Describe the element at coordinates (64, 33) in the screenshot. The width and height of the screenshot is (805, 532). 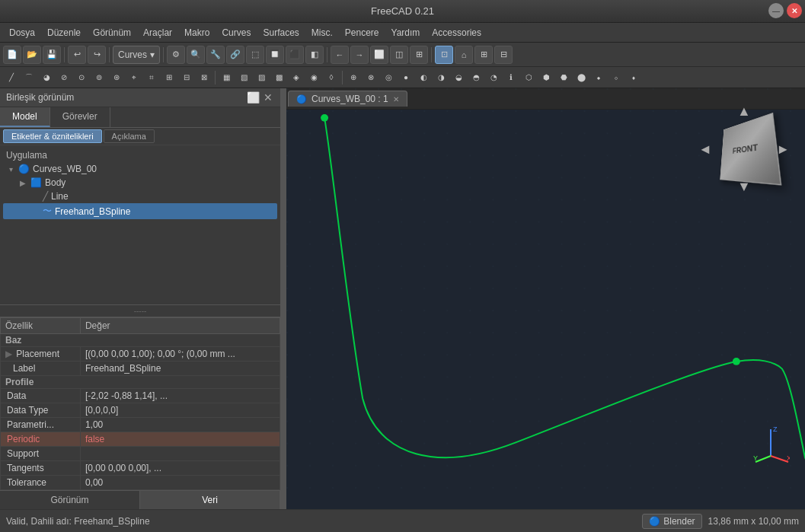
I see `menu-duzenle: Düzenle` at that location.